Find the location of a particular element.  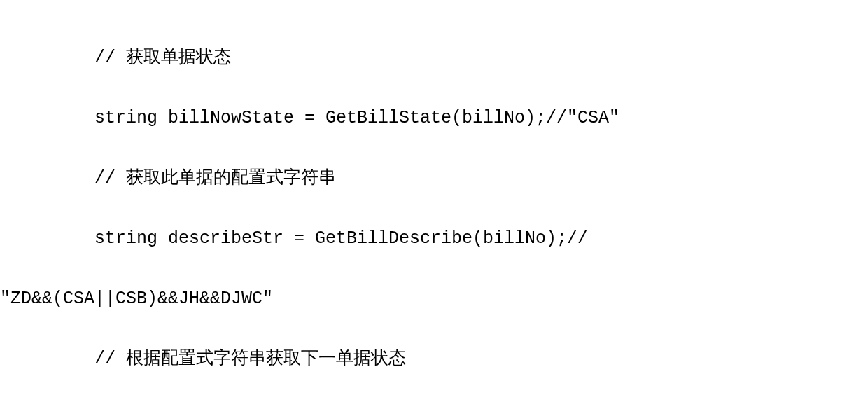

code-text: "ZD&&(CSA||CSB)&&JH&&DJWC" is located at coordinates (136, 298).